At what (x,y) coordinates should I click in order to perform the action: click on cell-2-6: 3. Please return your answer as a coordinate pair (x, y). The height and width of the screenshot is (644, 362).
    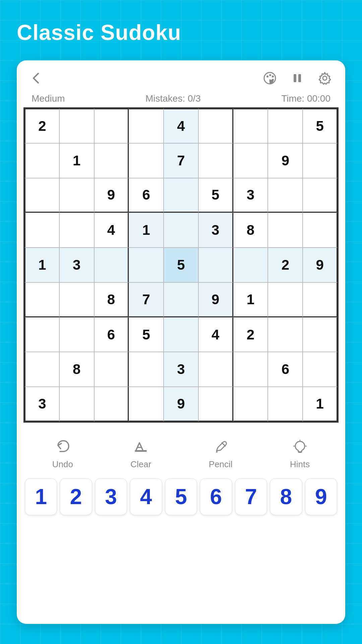
    Looking at the image, I should click on (251, 196).